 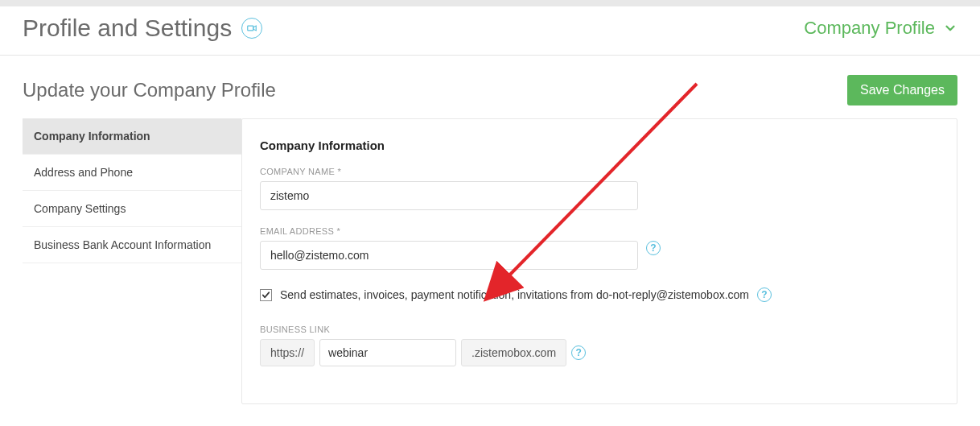 What do you see at coordinates (287, 353) in the screenshot?
I see `business-link-prefix: https://` at bounding box center [287, 353].